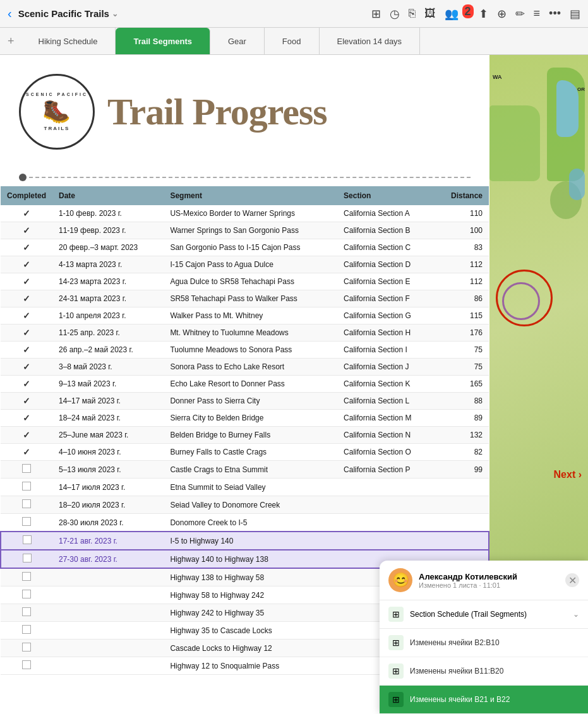  What do you see at coordinates (430, 14) in the screenshot?
I see `image-icon: 🖼` at bounding box center [430, 14].